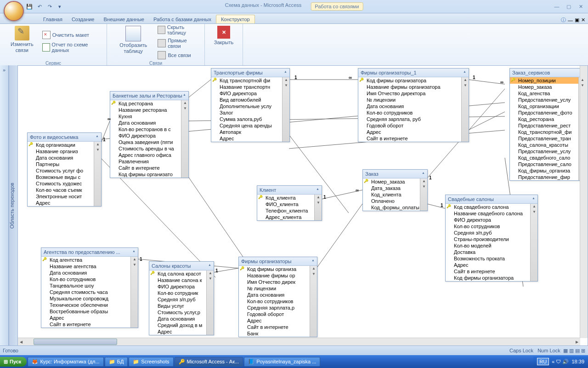 The image size is (588, 368). Describe the element at coordinates (250, 105) in the screenshot. I see `table-transport: Транспортые фирмыКод транспортной фиНазв…` at that location.